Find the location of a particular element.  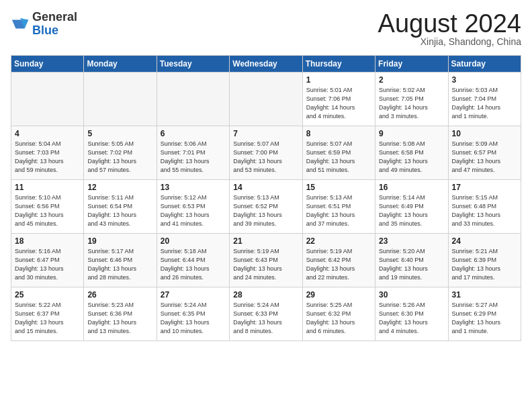

calendar-cell: 22Sunrise: 5:19 AM Sunset: 6:42 PM Dayli… is located at coordinates (339, 261).